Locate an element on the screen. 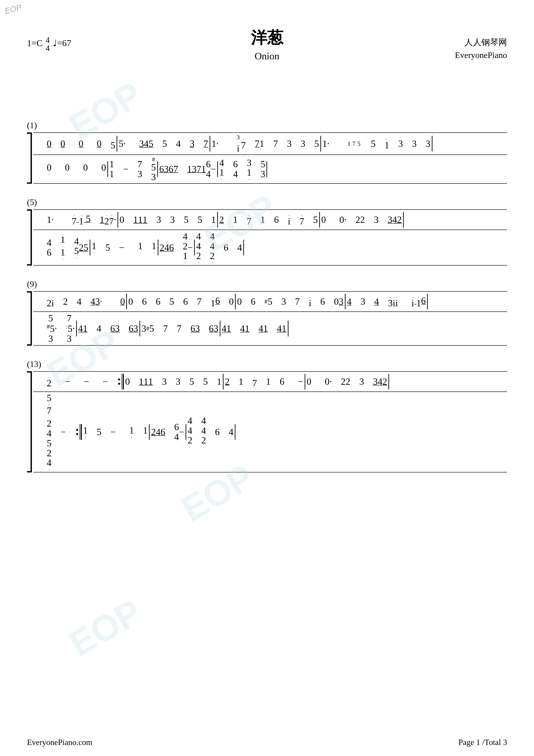  header: 洋葱 Onion is located at coordinates (267, 44).